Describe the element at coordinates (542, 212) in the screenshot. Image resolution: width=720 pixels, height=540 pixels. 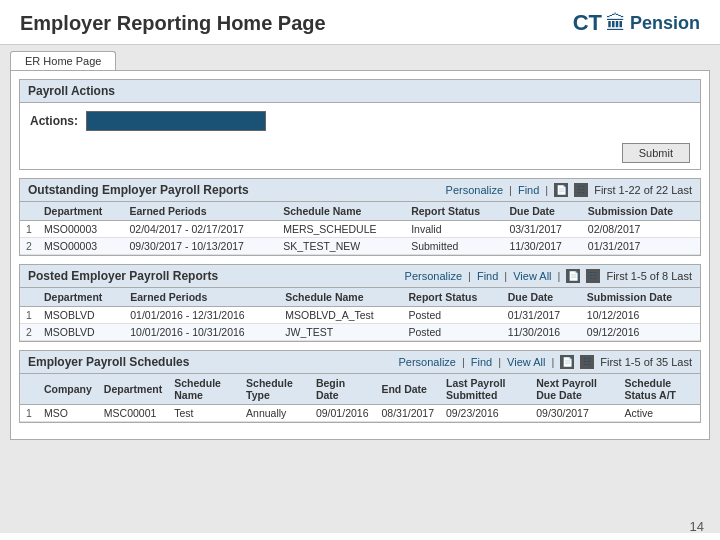
I see `col-due: Due Date` at that location.